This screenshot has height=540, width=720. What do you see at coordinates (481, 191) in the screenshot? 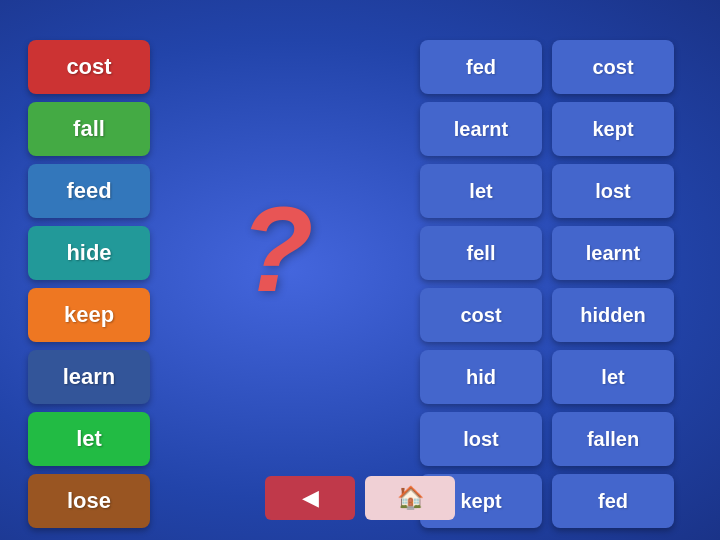
I see `right-col1-btn-let: let` at bounding box center [481, 191].